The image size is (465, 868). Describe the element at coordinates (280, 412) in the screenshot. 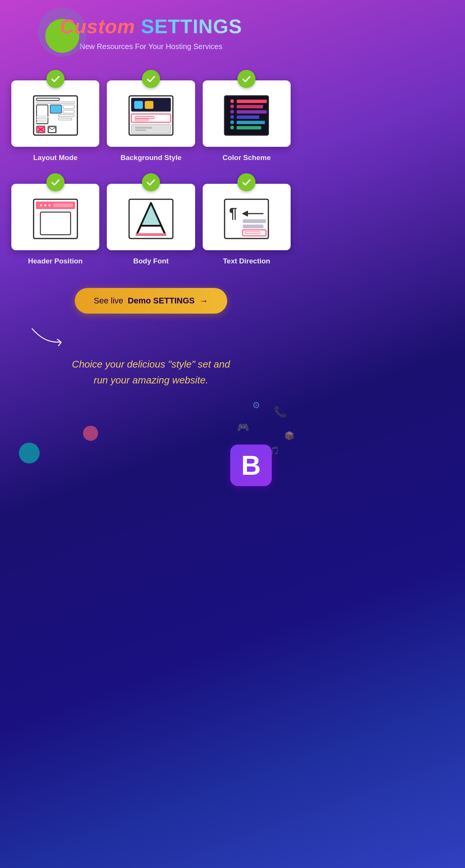

I see `phone-icon: 📞` at that location.